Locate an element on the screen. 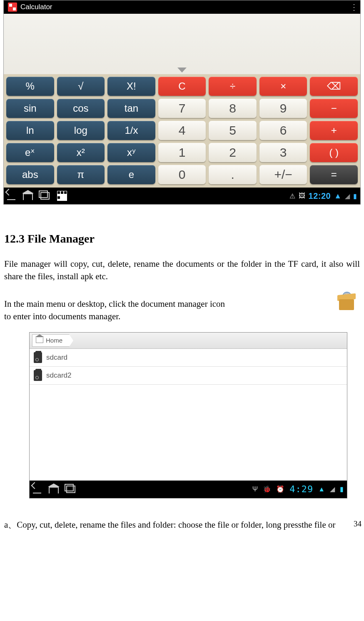 The width and height of the screenshot is (364, 621). breadcrumb-label: Home is located at coordinates (54, 341).